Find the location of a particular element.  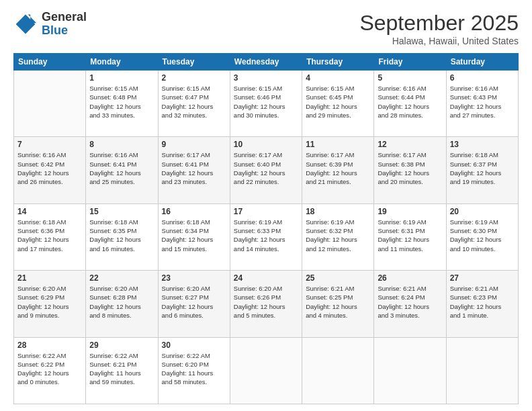

day-info: Sunrise: 6:22 AM Sunset: 6:21 PM Dayligh… is located at coordinates (122, 369).